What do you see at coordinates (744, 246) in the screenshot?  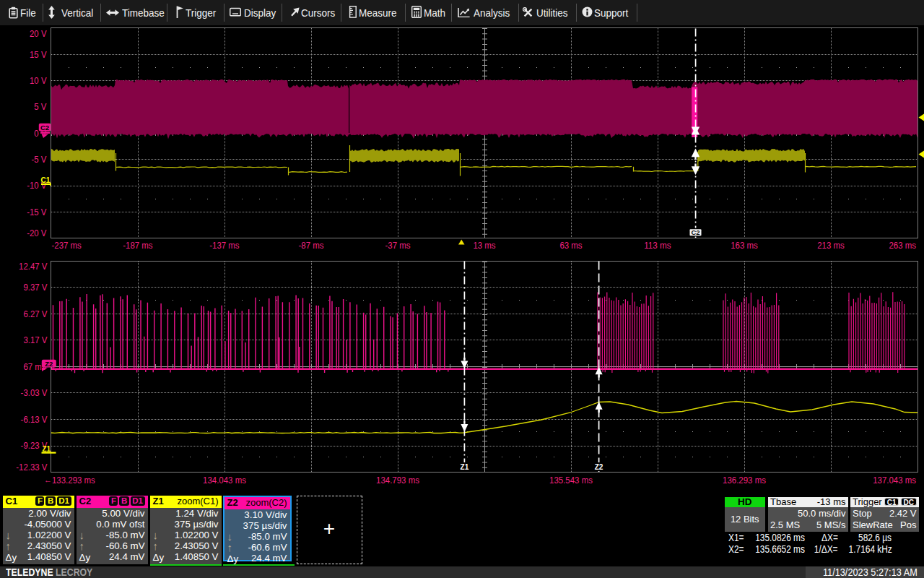 I see `svg-text: 163 ms` at bounding box center [744, 246].